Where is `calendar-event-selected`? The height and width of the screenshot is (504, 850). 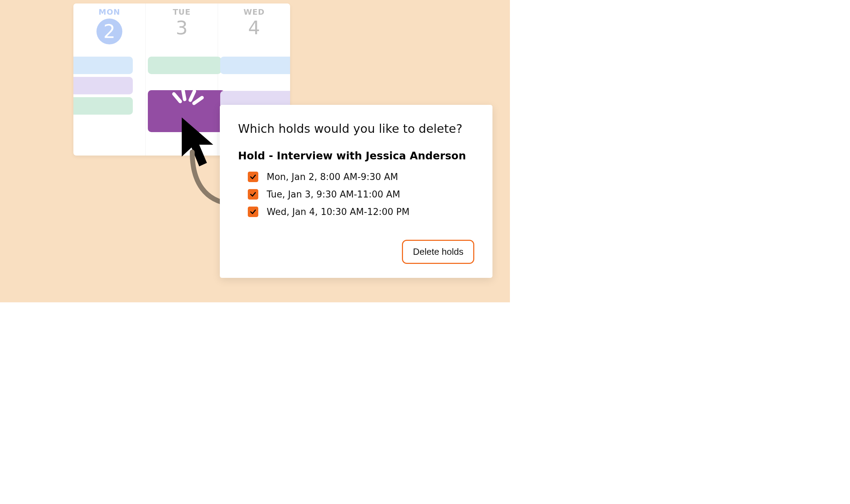
calendar-event-selected is located at coordinates (186, 111).